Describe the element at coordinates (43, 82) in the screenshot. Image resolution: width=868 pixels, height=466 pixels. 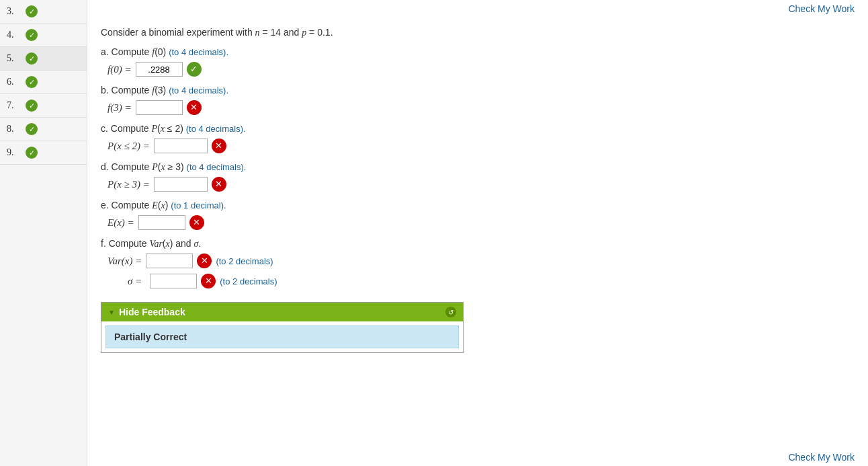
I see `sidebar-item-6: 6. ✓` at that location.